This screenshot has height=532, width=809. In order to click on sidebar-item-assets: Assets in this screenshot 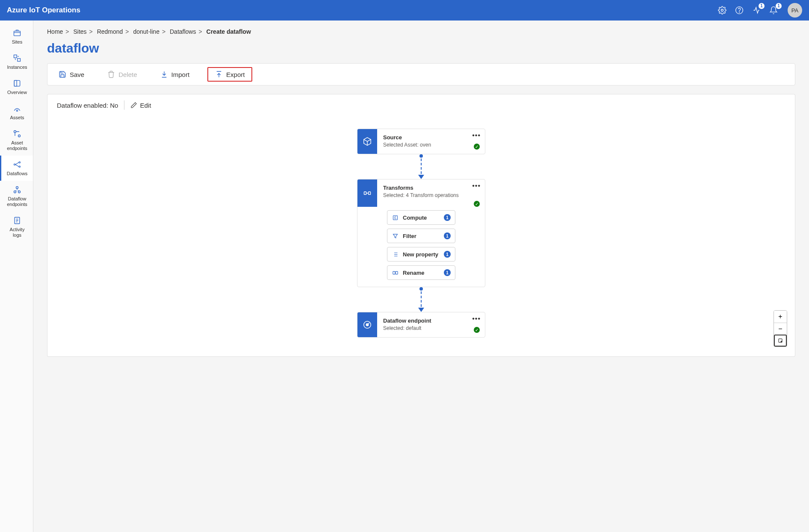, I will do `click(16, 112)`.